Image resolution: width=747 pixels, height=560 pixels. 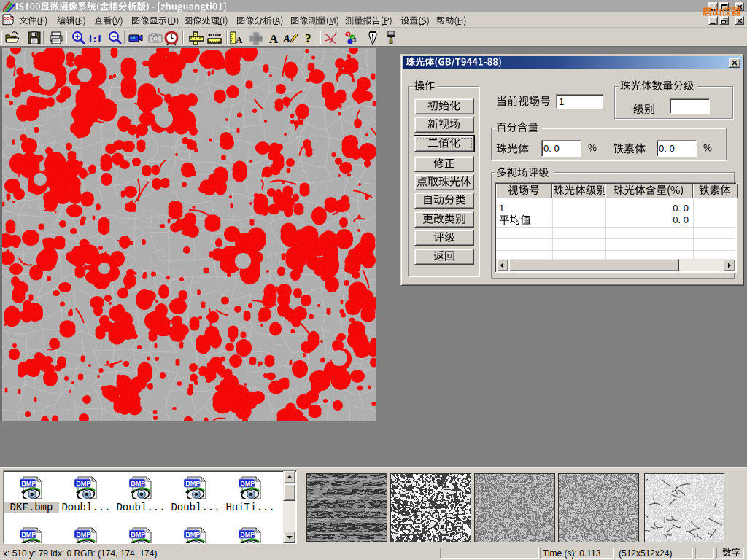 What do you see at coordinates (355, 39) in the screenshot?
I see `svg-text: 3` at bounding box center [355, 39].